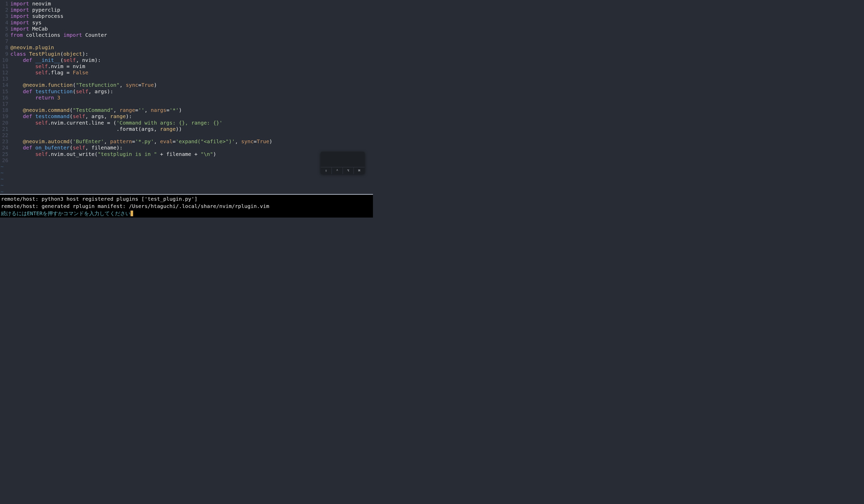 Image resolution: width=864 pixels, height=504 pixels. What do you see at coordinates (35, 9) in the screenshot?
I see `code-text: import pyperclip` at bounding box center [35, 9].